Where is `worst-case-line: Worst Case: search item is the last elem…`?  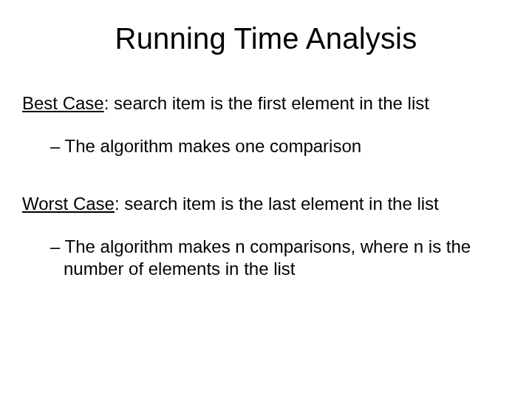 worst-case-line: Worst Case: search item is the last elem… is located at coordinates (266, 204).